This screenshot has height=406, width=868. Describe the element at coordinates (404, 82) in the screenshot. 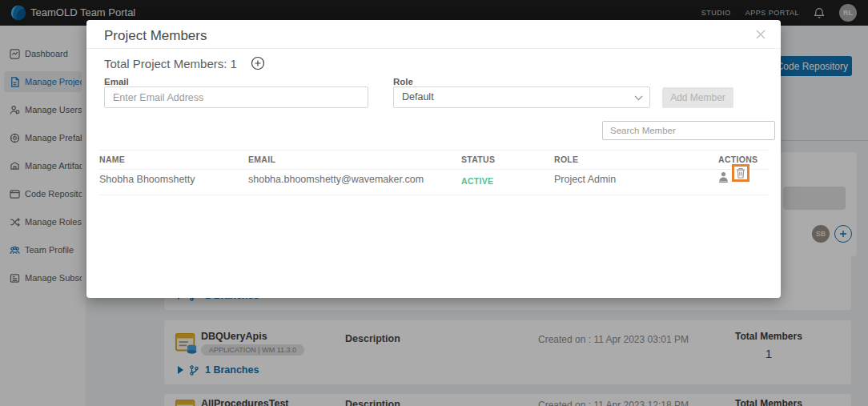

I see `role-label: Role` at that location.